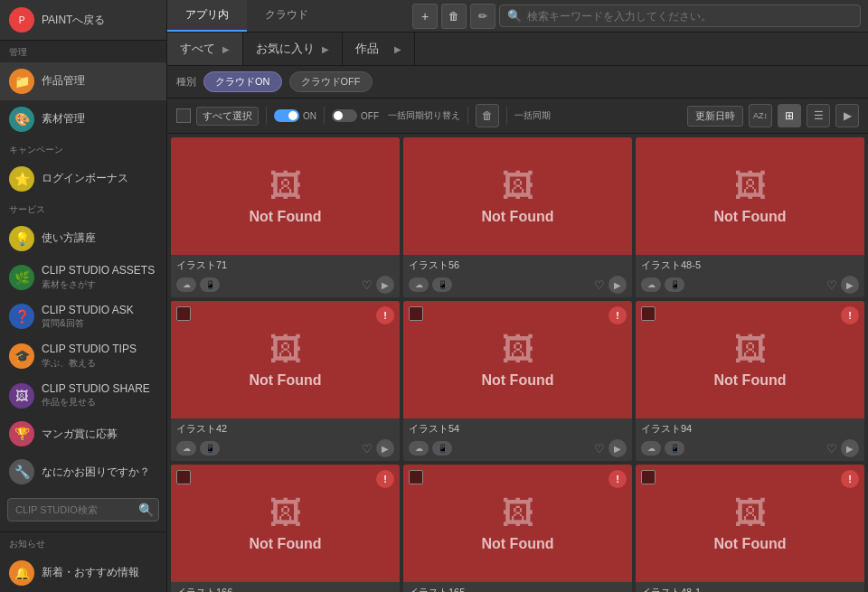 The width and height of the screenshot is (868, 592). What do you see at coordinates (651, 285) in the screenshot?
I see `cloud-sync-icon-48-5: ☁` at bounding box center [651, 285].